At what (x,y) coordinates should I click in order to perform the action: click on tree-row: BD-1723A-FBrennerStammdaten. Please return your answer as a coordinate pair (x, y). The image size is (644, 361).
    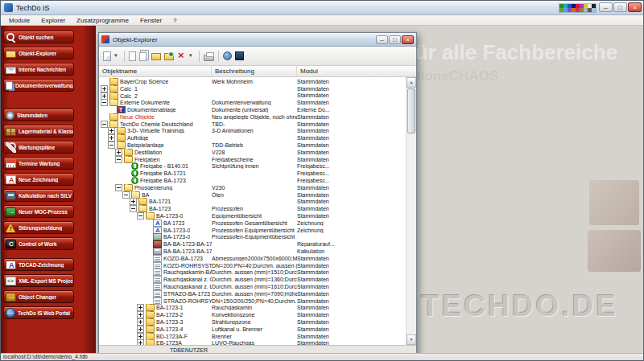
    Looking at the image, I should click on (253, 336).